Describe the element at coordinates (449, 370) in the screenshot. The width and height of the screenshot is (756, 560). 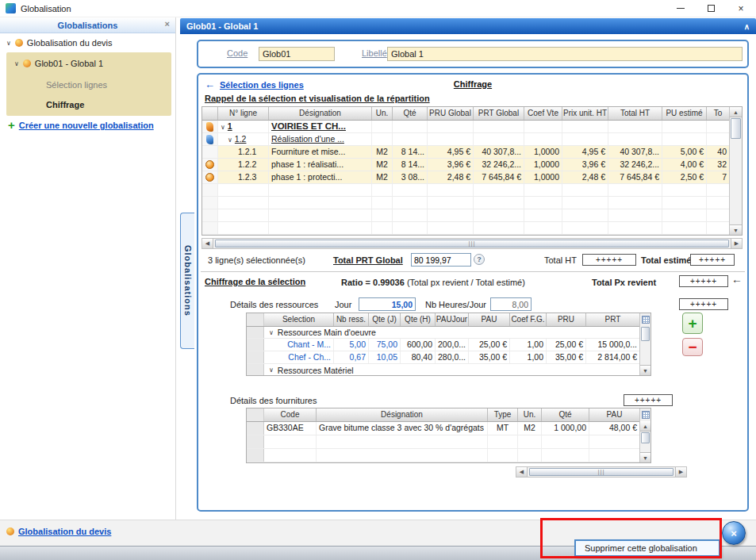
I see `ressources-group-materiel: ∨Ressources Matériel` at that location.